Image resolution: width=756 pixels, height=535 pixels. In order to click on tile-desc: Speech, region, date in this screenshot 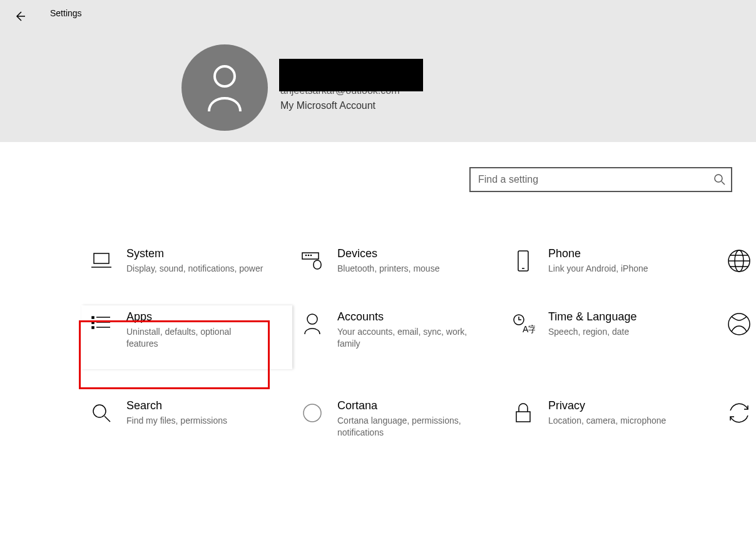, I will do `click(592, 332)`.